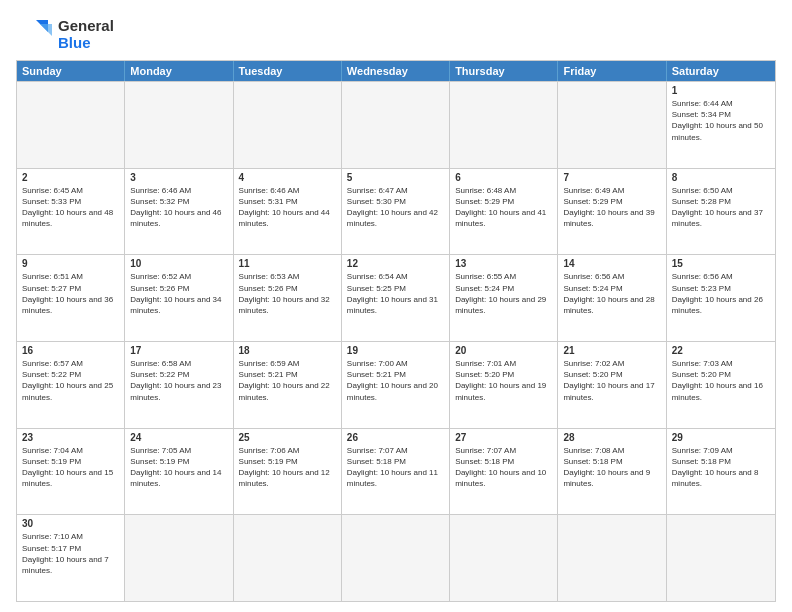 The image size is (792, 612). I want to click on day-number: 2, so click(70, 178).